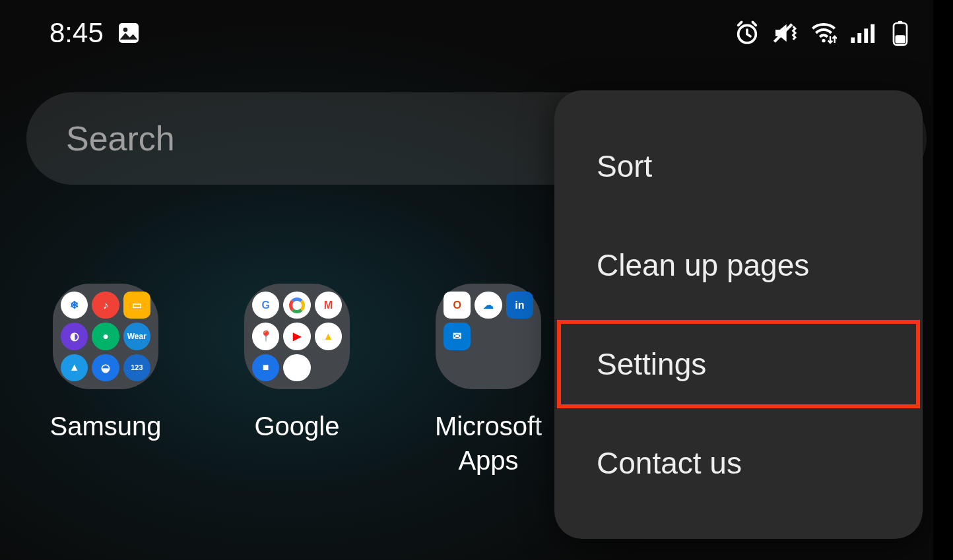  I want to click on menu-item-label: Contact us, so click(669, 463).